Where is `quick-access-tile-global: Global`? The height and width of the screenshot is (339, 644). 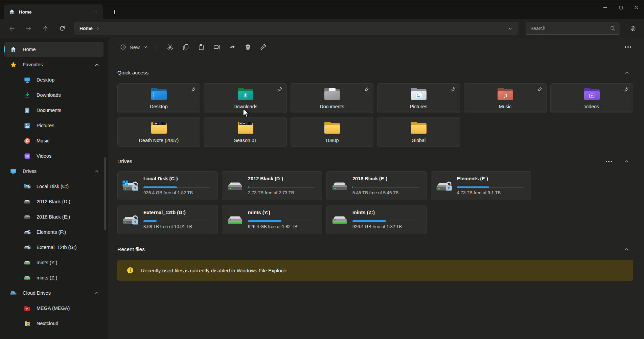 quick-access-tile-global: Global is located at coordinates (419, 132).